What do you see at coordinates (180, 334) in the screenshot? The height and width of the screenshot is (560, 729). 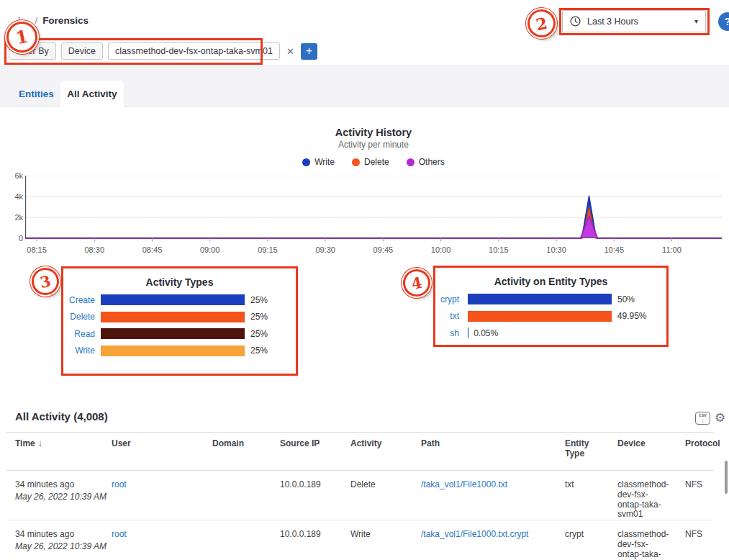 I see `bar-row-Read: Read25%` at bounding box center [180, 334].